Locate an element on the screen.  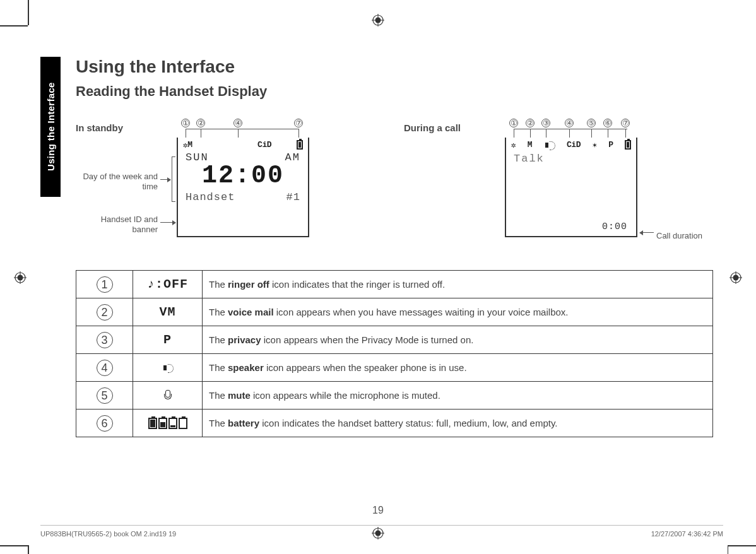
lcd-standby: ✲ M CiD SUN AM 12:00 Handset #1 is located at coordinates (243, 187).